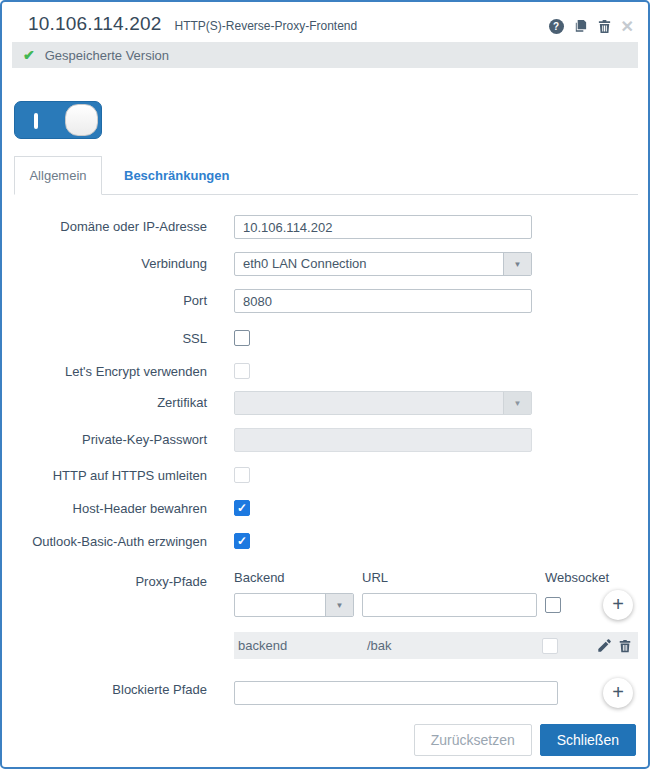 The height and width of the screenshot is (769, 650). Describe the element at coordinates (104, 542) in the screenshot. I see `outlook-basic-auth-label: Outlook-Basic-Auth erzwingen` at that location.